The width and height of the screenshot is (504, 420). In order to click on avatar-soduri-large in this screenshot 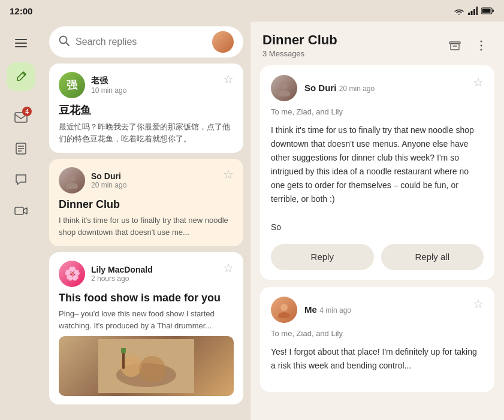, I will do `click(284, 88)`.